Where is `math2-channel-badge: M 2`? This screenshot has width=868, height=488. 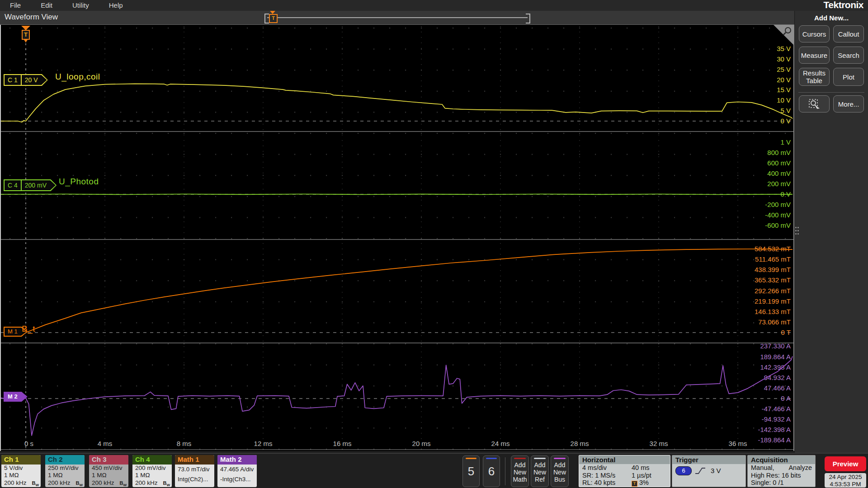 math2-channel-badge: M 2 is located at coordinates (15, 397).